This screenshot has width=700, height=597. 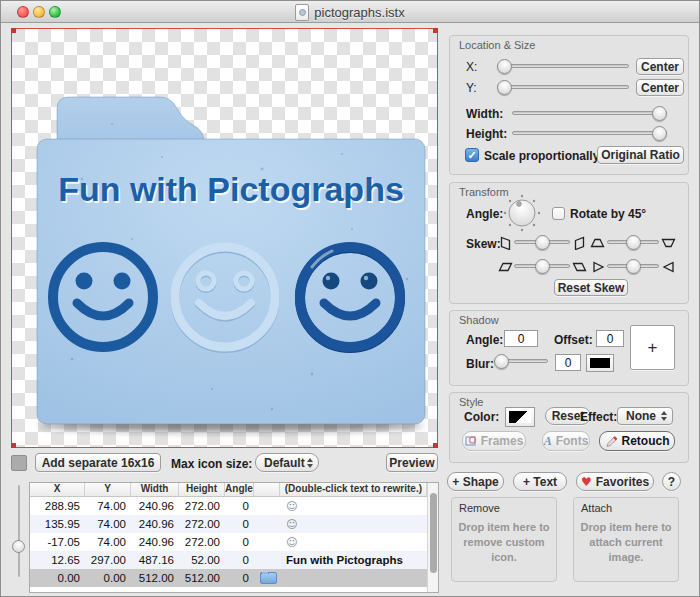 What do you see at coordinates (202, 490) in the screenshot?
I see `header-height: Height` at bounding box center [202, 490].